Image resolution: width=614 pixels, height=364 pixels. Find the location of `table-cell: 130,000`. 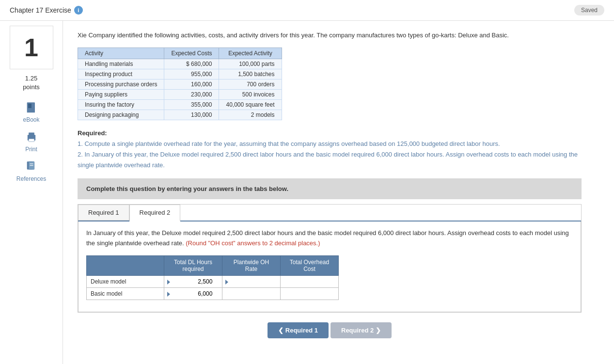

table-cell: 130,000 is located at coordinates (192, 114).